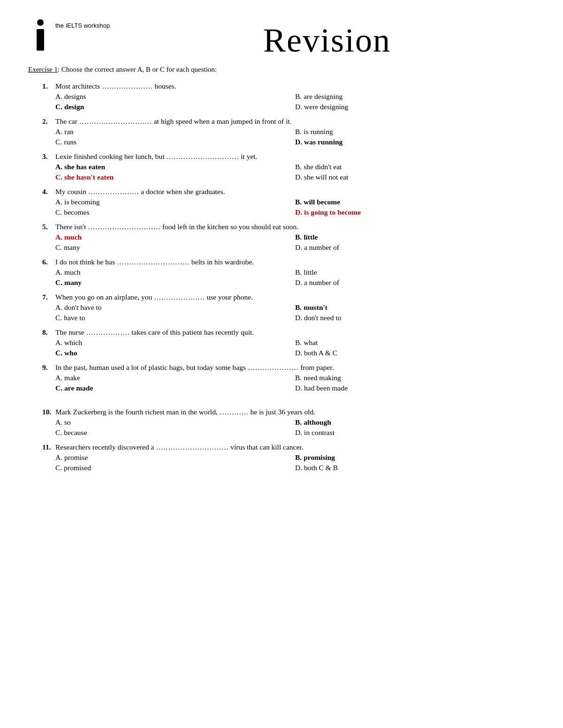  Describe the element at coordinates (289, 308) in the screenshot. I see `question-block-7: 7.When you go on an airplane, you …………………` at that location.